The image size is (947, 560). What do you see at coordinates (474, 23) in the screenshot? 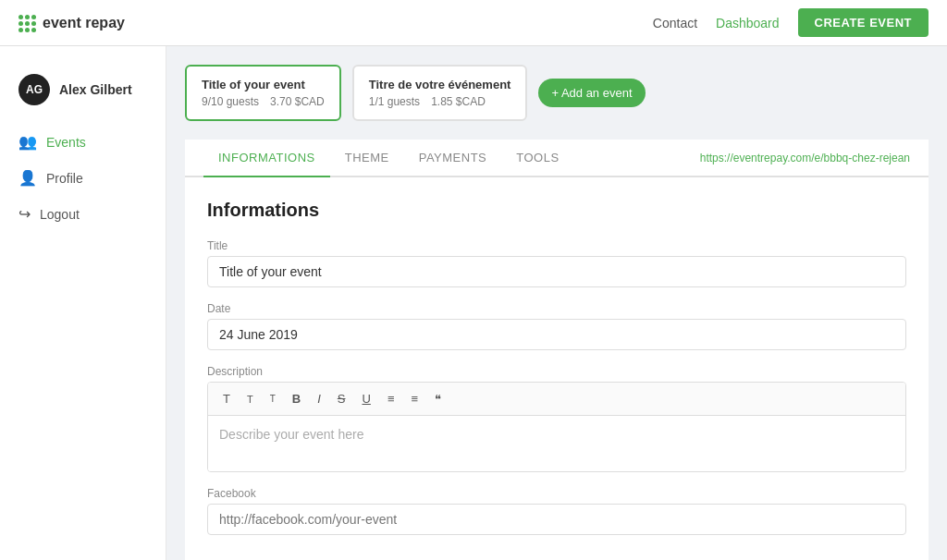
I see `header: event repay Contact Dashboard CREATE EVE…` at bounding box center [474, 23].